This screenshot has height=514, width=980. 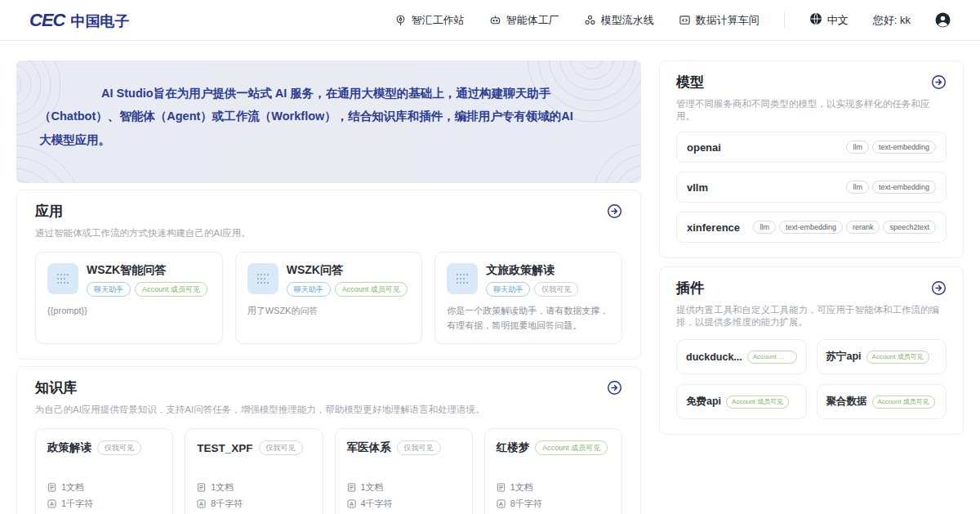 I want to click on navbar-divider, so click(x=784, y=20).